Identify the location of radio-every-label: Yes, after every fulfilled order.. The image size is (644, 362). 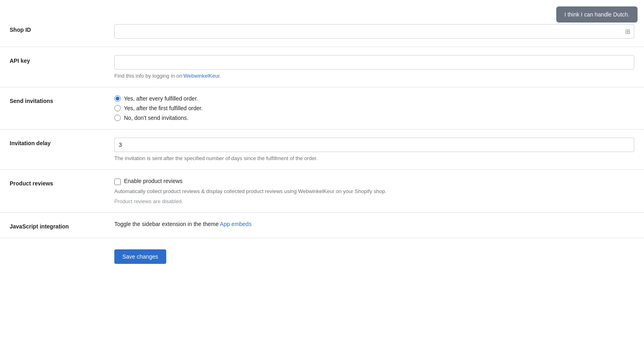
(374, 99).